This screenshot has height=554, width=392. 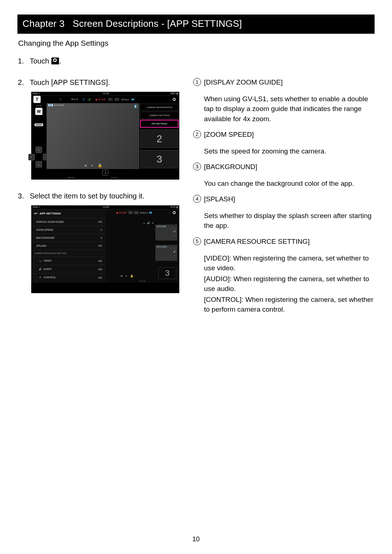 What do you see at coordinates (39, 106) in the screenshot?
I see `zoom-label: ZOOM` at bounding box center [39, 106].